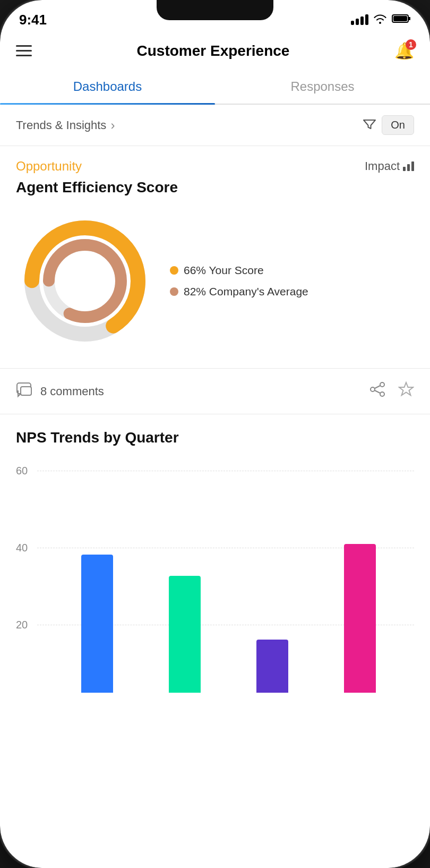 The width and height of the screenshot is (430, 868). What do you see at coordinates (113, 125) in the screenshot?
I see `breadcrumb-arrow-icon: ›` at bounding box center [113, 125].